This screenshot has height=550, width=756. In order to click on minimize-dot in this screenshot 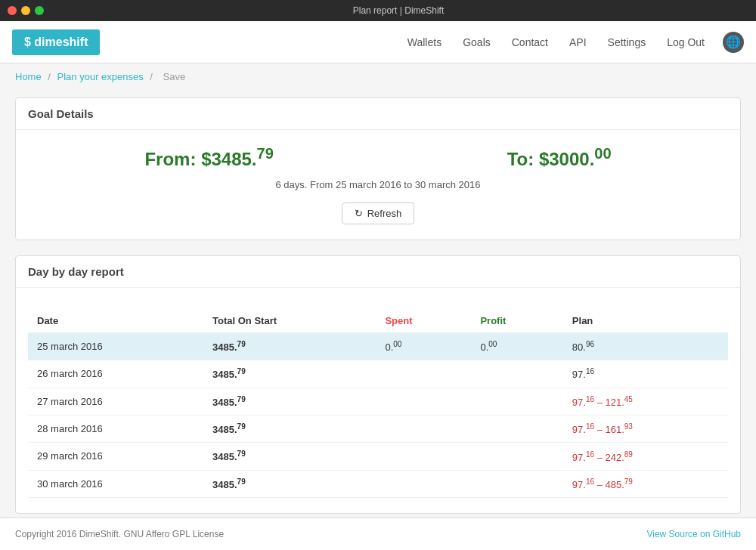, I will do `click(26, 11)`.